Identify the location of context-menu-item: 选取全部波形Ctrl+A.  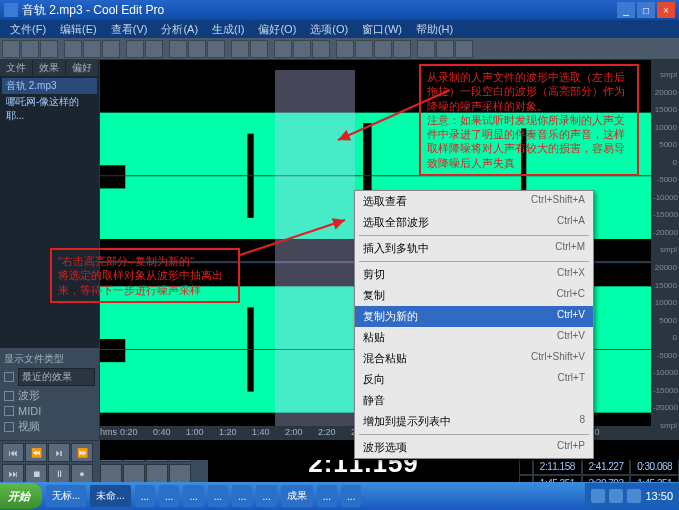
(474, 222).